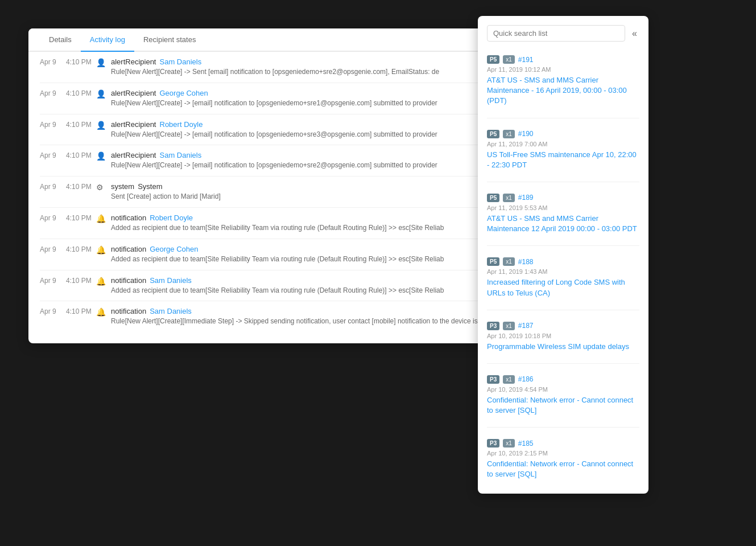 The height and width of the screenshot is (546, 756). I want to click on row-content: alertRecipient Robert Doyle Rule[New Ale…, so click(300, 130).